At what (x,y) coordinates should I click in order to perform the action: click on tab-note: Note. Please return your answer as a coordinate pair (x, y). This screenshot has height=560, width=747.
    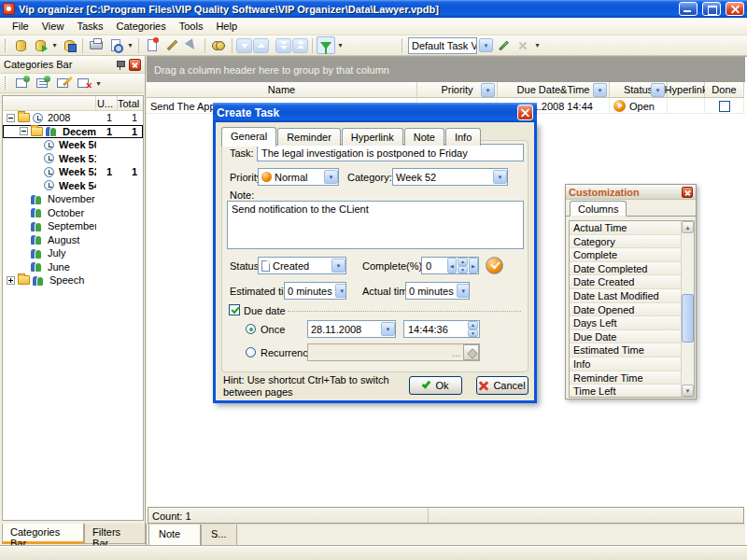
    Looking at the image, I should click on (175, 536).